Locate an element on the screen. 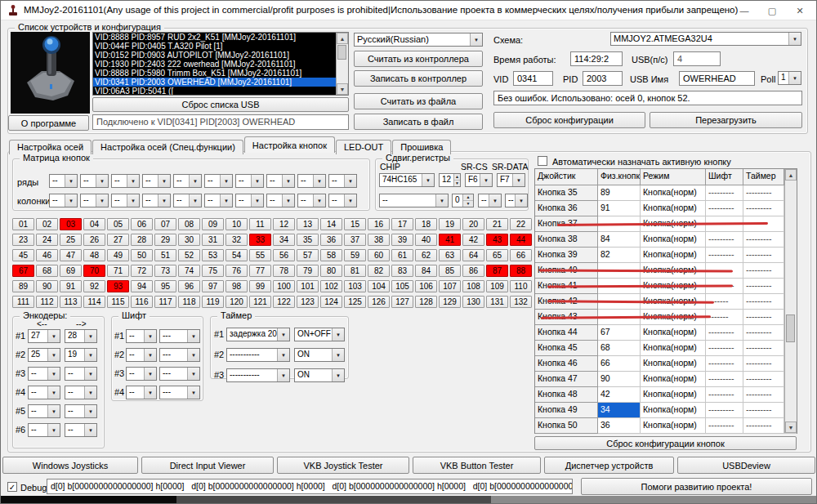  sr-chip-select: 74HC165▼ is located at coordinates (407, 180).